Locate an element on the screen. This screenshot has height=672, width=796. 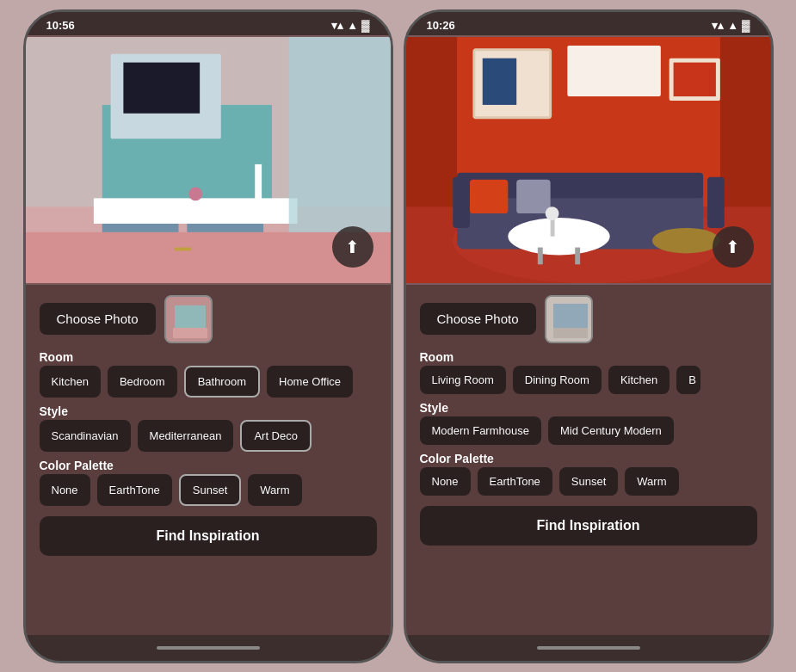
share-icon-2: ⬆ is located at coordinates (733, 247).